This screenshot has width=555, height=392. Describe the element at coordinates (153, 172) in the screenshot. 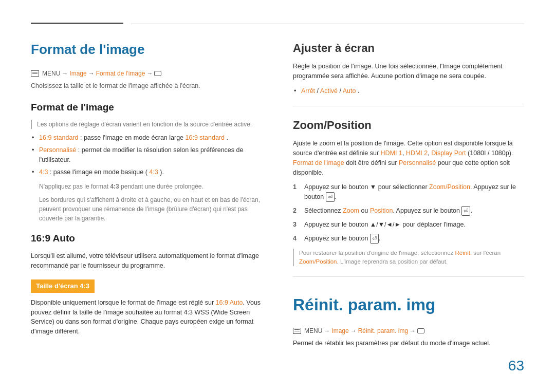

I see `link-43-2: 4:3` at that location.